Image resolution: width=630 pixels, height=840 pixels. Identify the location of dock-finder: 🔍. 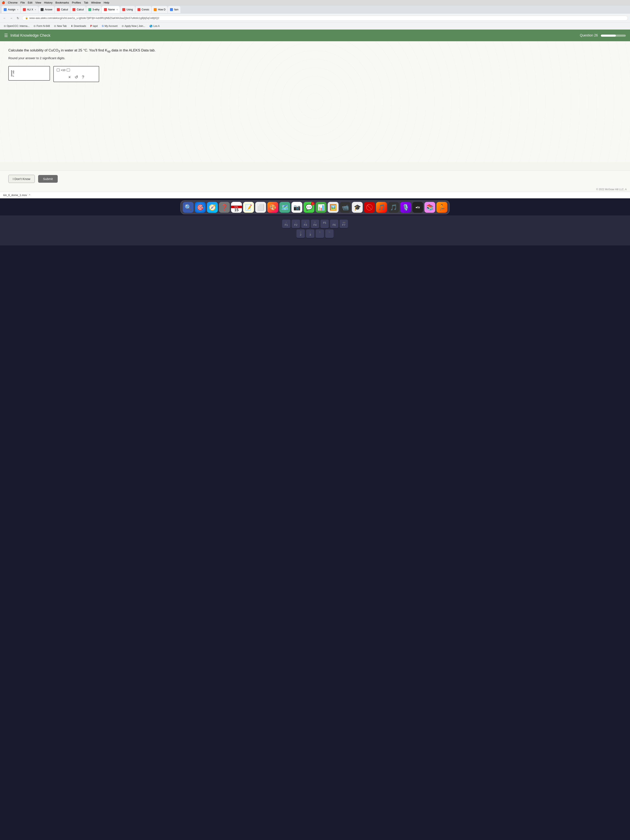
(188, 207).